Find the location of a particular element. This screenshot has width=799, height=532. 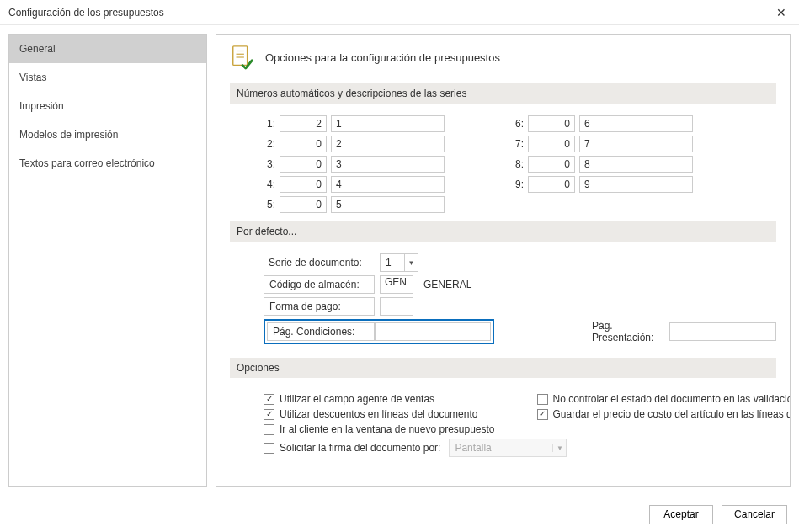

serie-doc-dropdown: 1 ▼ is located at coordinates (399, 263).